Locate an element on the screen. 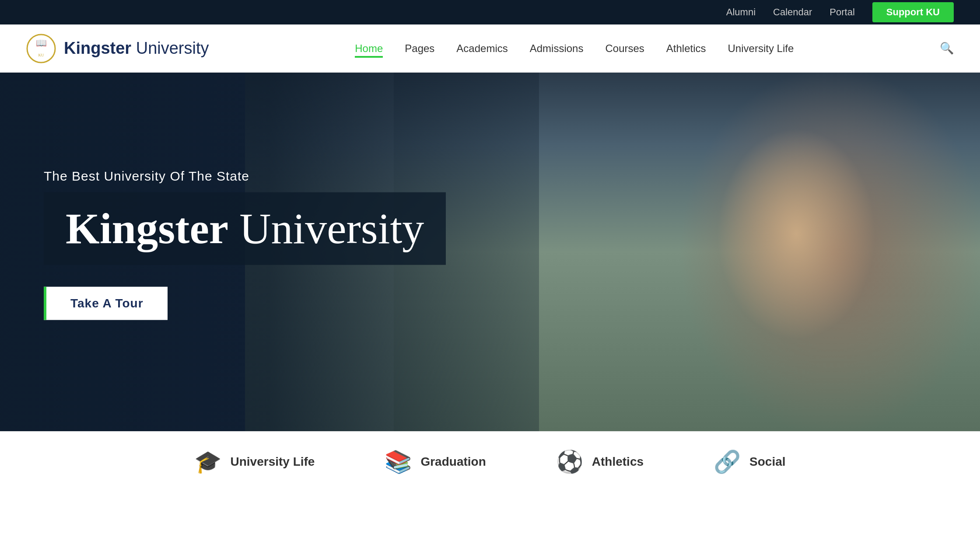 This screenshot has height=551, width=980. social-icon: 🔗 is located at coordinates (727, 462).